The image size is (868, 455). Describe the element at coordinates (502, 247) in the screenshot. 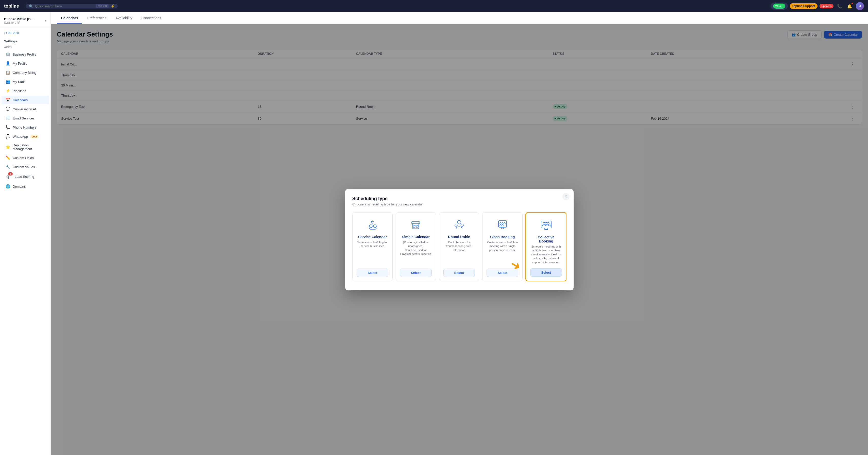

I see `card-class-booking: Class Booking Contacts can schedule a me…` at that location.